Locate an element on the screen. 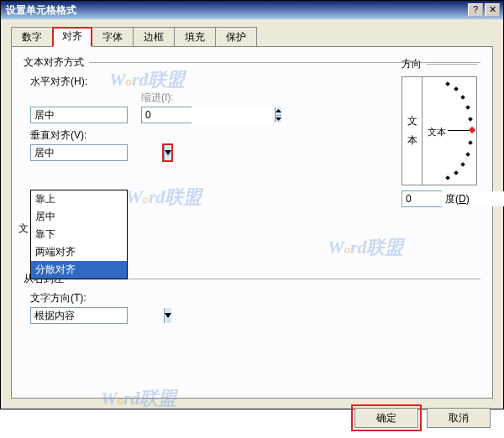 This screenshot has width=504, height=438. orientation-line is located at coordinates (459, 131).